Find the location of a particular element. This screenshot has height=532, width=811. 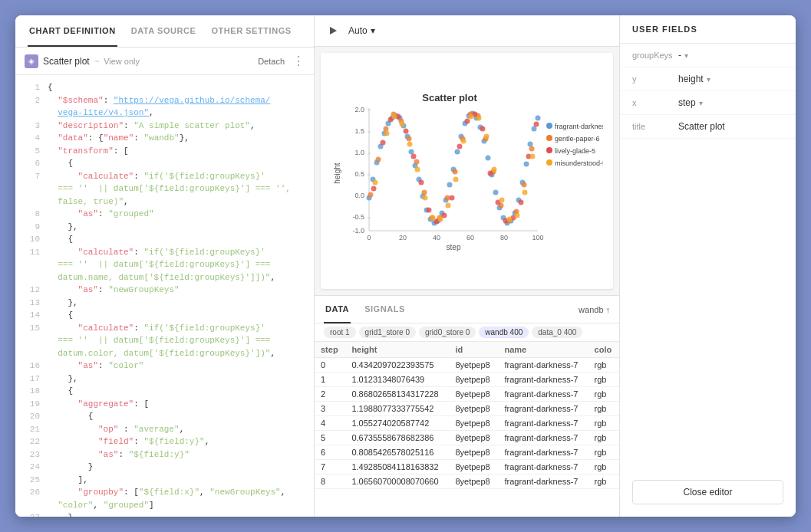

code-line: 10 { is located at coordinates (164, 239).